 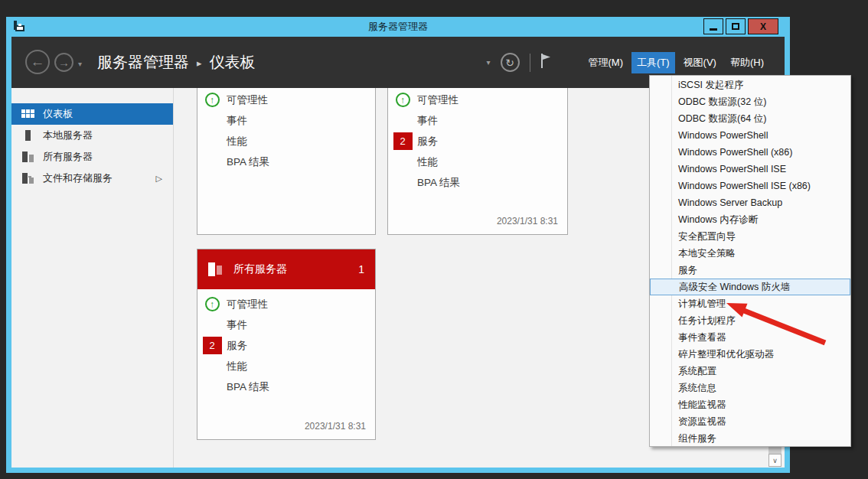 What do you see at coordinates (28, 114) in the screenshot?
I see `dashboard-icon` at bounding box center [28, 114].